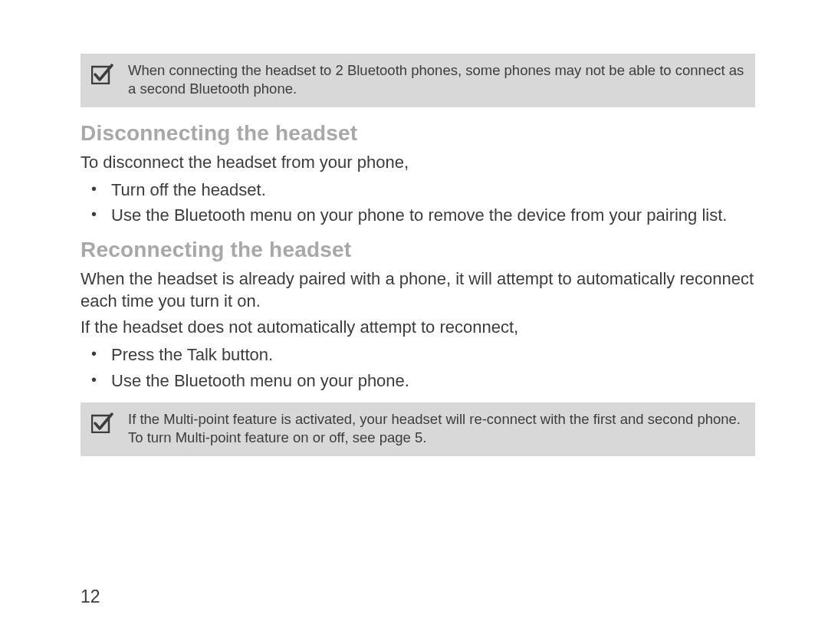 This screenshot has width=828, height=644. I want to click on heading-reconnecting: Reconnecting the headset, so click(418, 250).